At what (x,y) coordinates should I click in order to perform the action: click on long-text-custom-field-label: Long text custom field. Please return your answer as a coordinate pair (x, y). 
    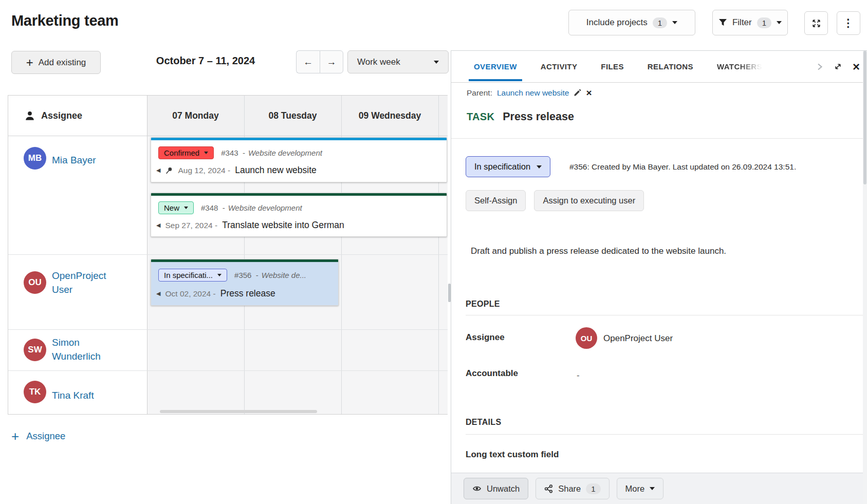
    Looking at the image, I should click on (512, 455).